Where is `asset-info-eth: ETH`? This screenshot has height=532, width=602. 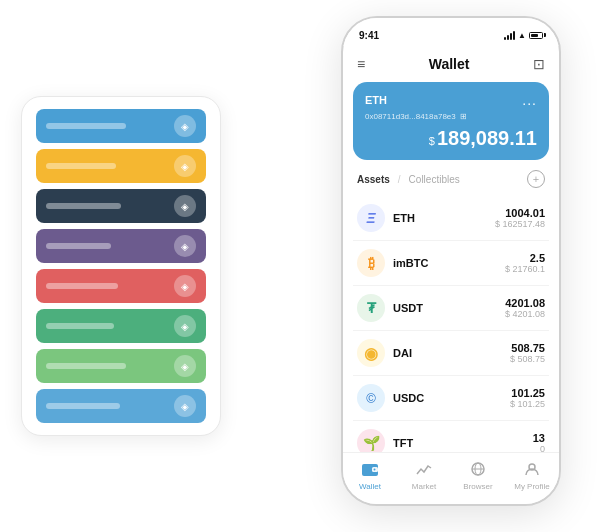 asset-info-eth: ETH is located at coordinates (444, 218).